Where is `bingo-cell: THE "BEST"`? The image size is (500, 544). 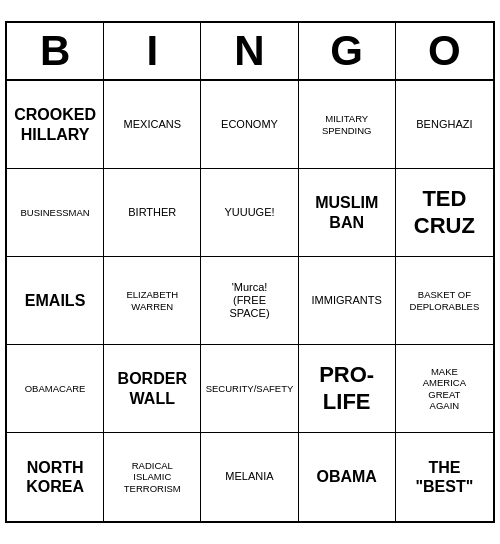 bingo-cell: THE "BEST" is located at coordinates (444, 477).